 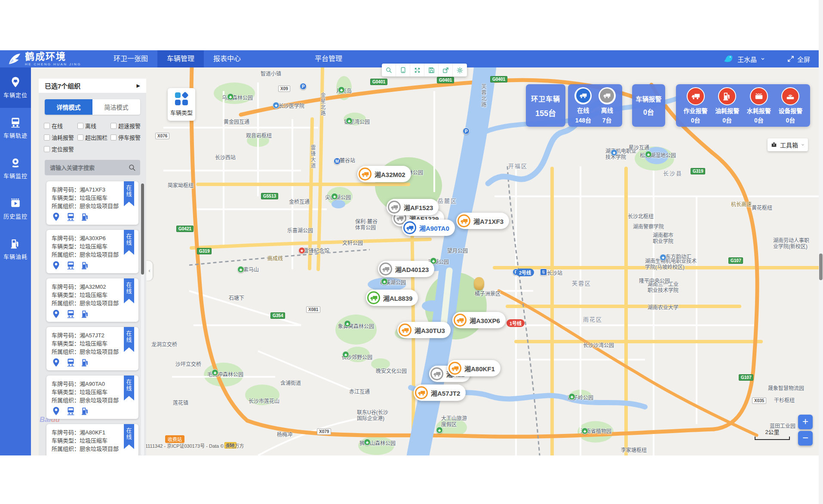 I want to click on type-value: 垃圾压缩车, so click(x=94, y=392).